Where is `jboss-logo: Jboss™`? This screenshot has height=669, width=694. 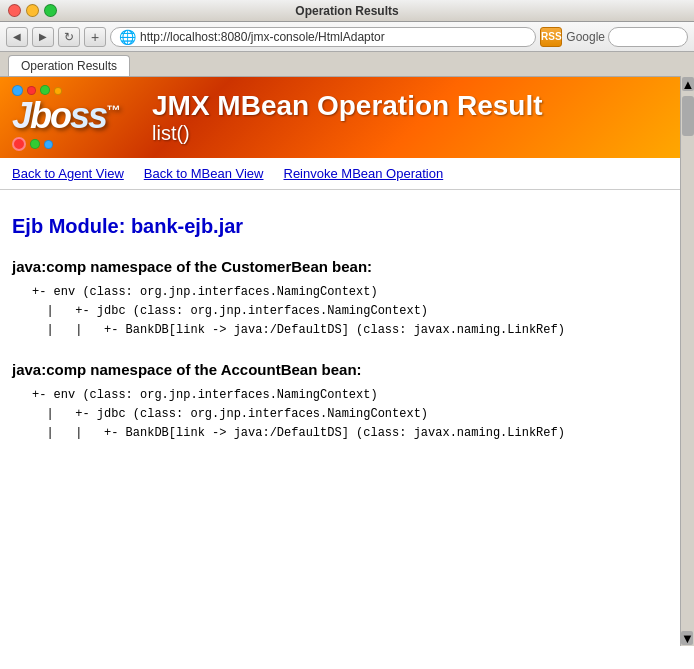
jboss-logo: Jboss™ is located at coordinates (72, 118).